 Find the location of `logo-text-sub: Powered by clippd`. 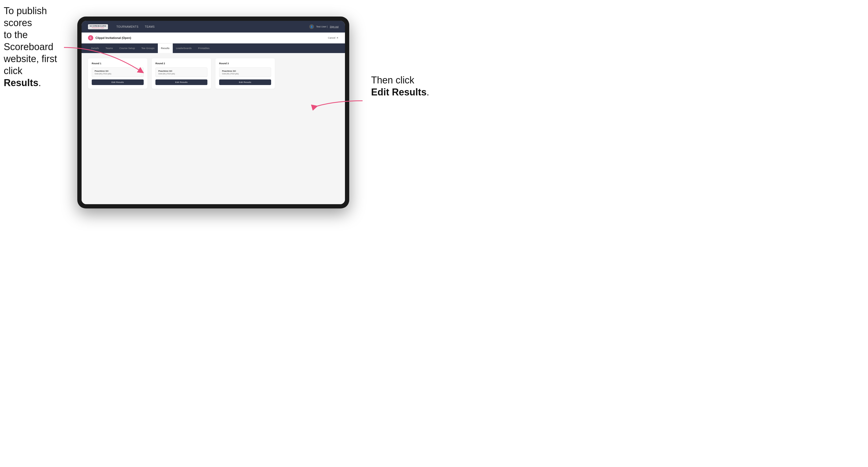

logo-text-sub: Powered by clippd is located at coordinates (98, 28).